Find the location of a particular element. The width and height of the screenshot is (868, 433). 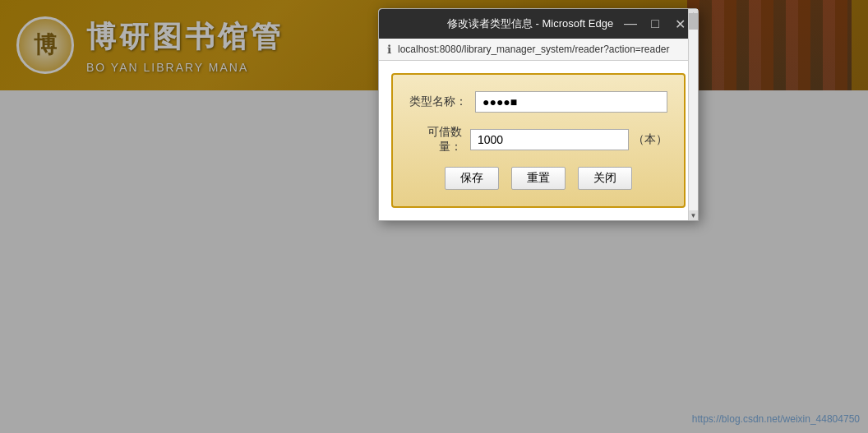

close-dialog-button: 关闭 is located at coordinates (605, 178).